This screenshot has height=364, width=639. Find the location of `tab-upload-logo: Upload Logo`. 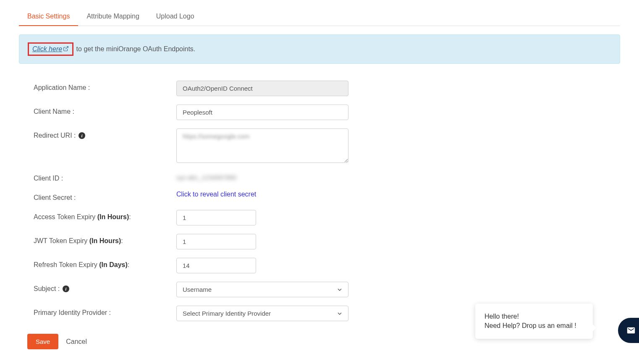

tab-upload-logo: Upload Logo is located at coordinates (175, 17).